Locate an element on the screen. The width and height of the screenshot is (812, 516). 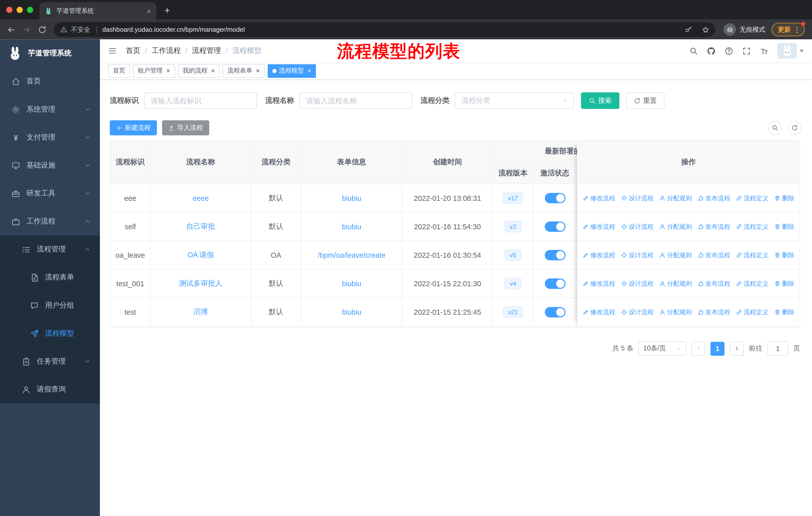
category-select: 流程分类 is located at coordinates (514, 101).